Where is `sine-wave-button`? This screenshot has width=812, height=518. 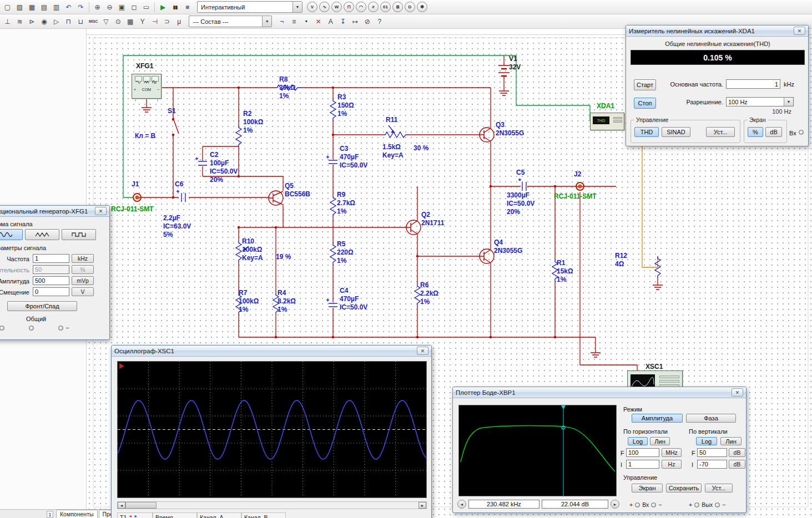 sine-wave-button is located at coordinates (11, 235).